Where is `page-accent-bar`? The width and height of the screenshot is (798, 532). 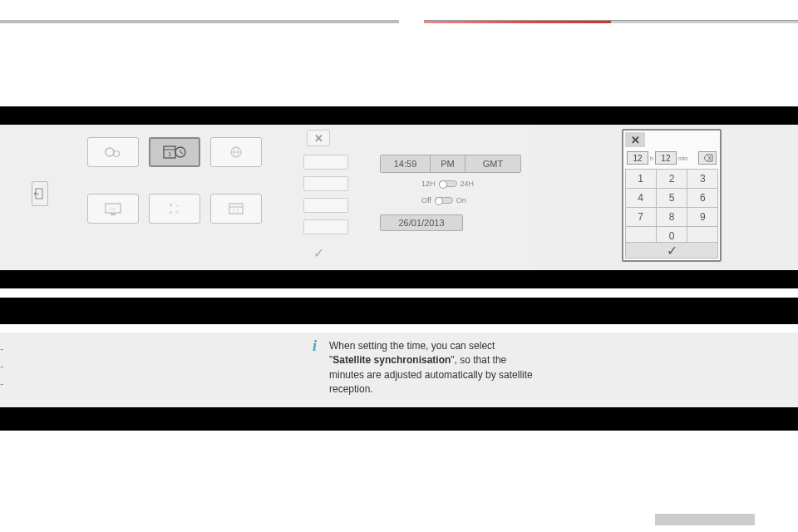
page-accent-bar is located at coordinates (399, 22).